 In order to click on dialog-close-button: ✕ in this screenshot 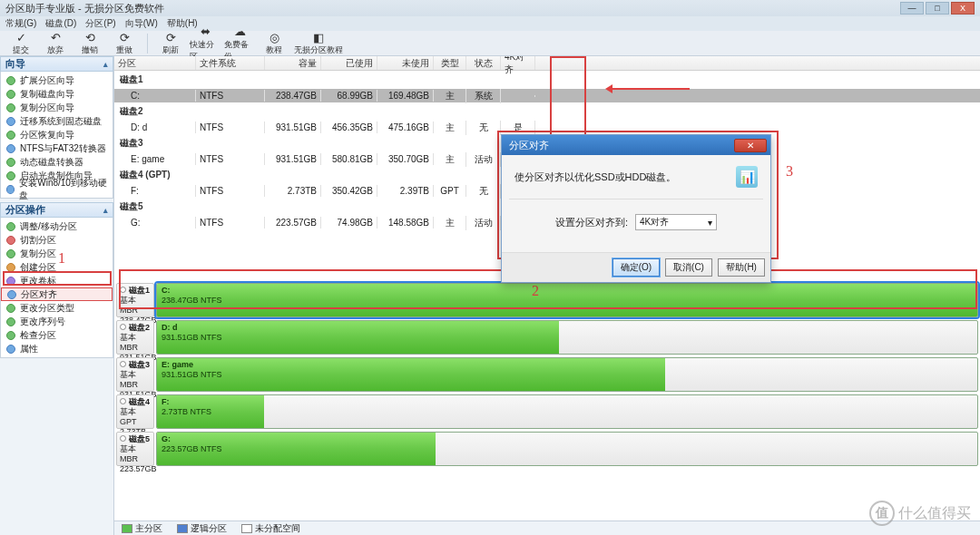, I will do `click(750, 145)`.